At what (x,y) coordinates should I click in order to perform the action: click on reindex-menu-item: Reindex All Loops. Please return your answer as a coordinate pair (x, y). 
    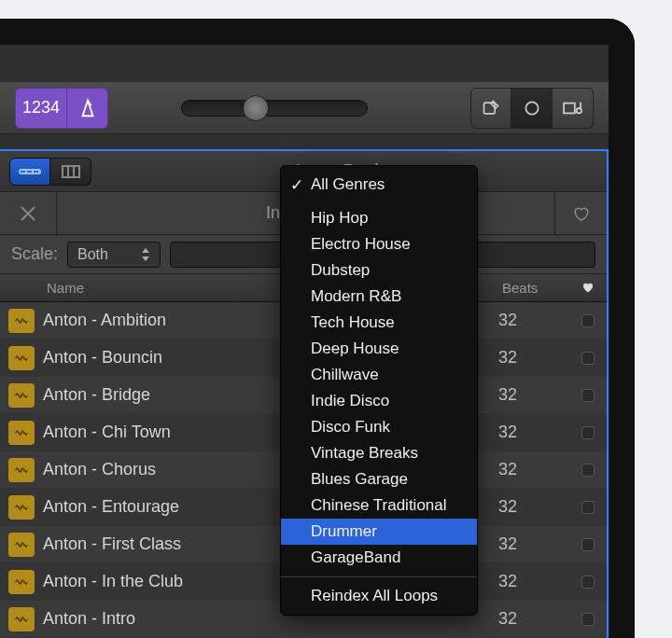
    Looking at the image, I should click on (379, 596).